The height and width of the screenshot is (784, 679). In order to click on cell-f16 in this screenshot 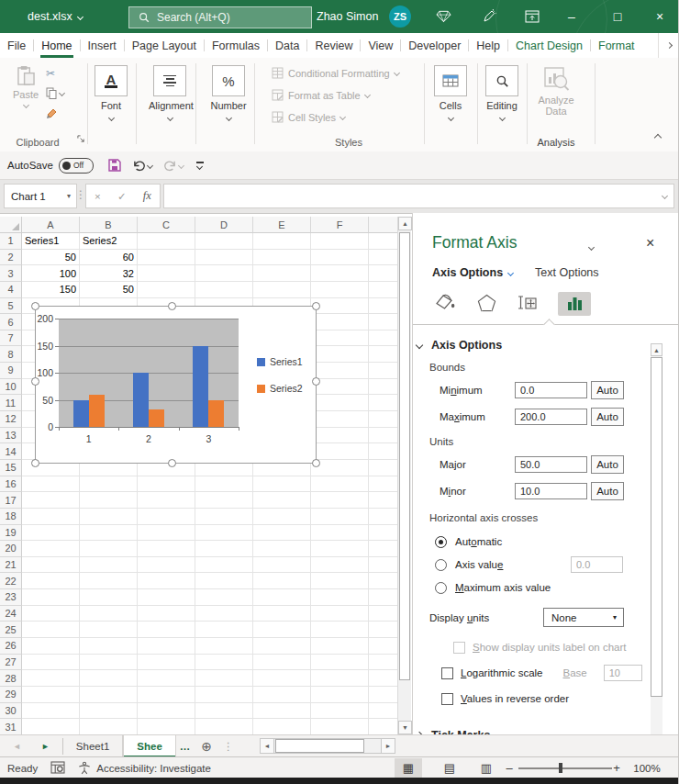, I will do `click(340, 485)`.